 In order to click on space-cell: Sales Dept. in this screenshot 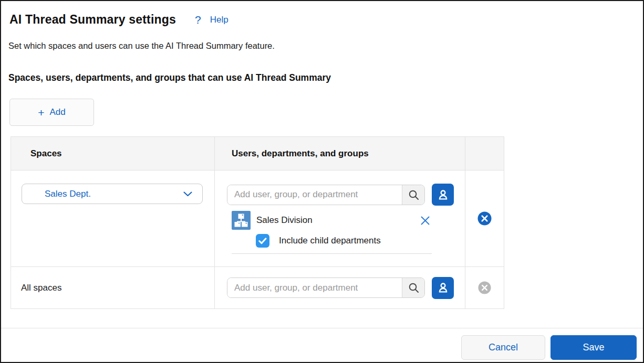, I will do `click(112, 218)`.